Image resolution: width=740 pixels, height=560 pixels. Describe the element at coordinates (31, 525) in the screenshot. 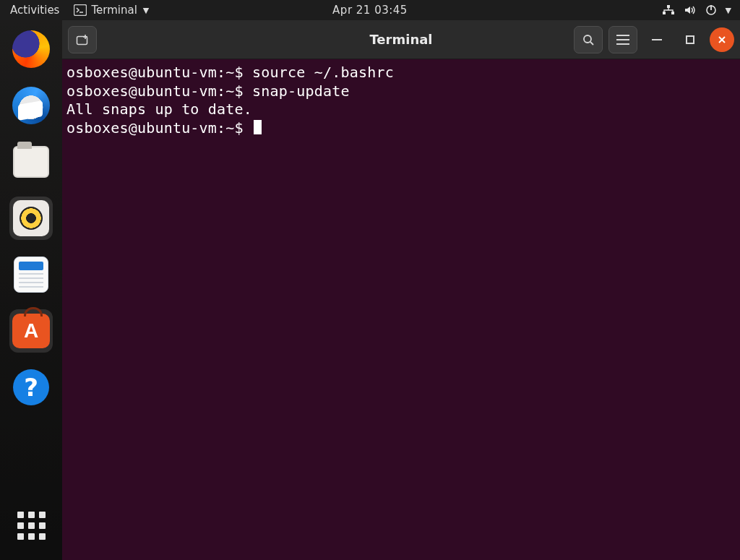

I see `dock-show-applications` at that location.